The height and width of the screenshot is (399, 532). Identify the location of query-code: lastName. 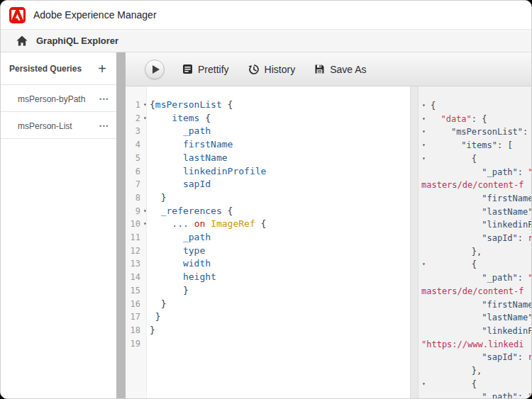
(189, 159).